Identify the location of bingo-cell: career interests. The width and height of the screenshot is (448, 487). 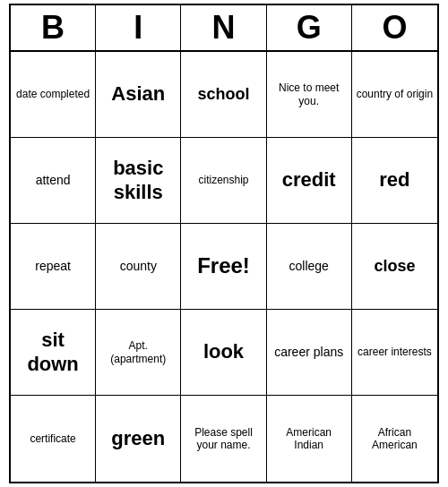
(394, 353).